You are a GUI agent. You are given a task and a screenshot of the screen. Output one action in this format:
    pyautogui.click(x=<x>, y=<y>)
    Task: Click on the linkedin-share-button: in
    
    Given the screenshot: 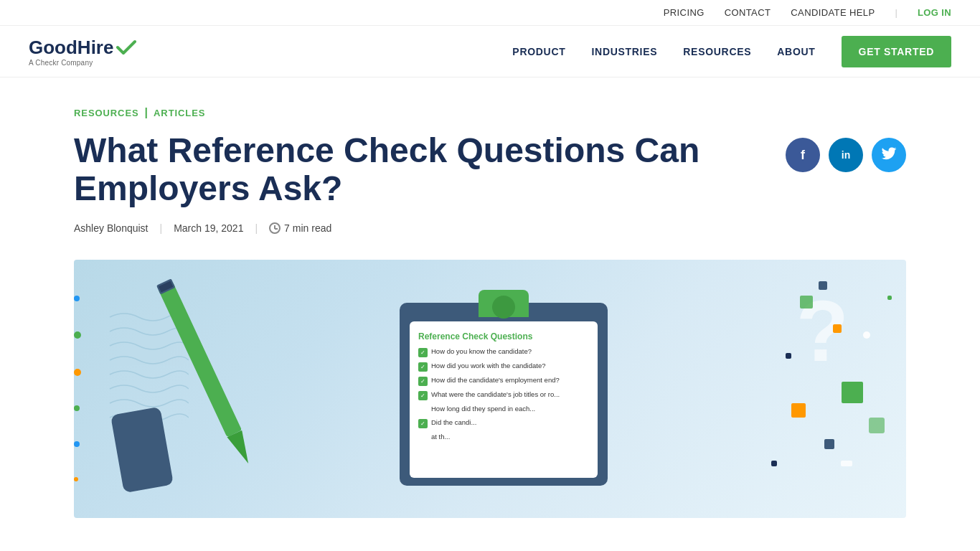 What is the action you would take?
    pyautogui.click(x=846, y=155)
    